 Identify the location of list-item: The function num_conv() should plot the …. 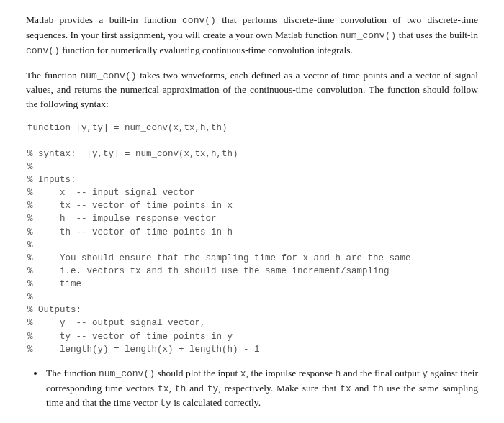
(261, 388).